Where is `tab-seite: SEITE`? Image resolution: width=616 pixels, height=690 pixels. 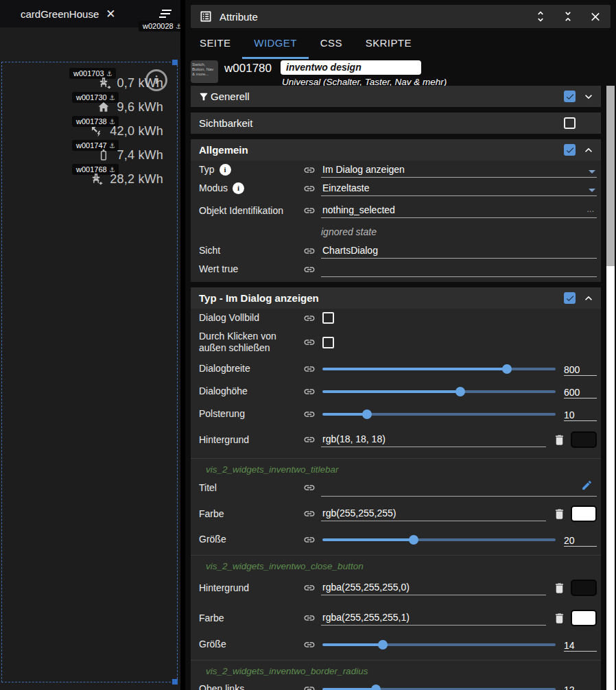
tab-seite: SEITE is located at coordinates (215, 44).